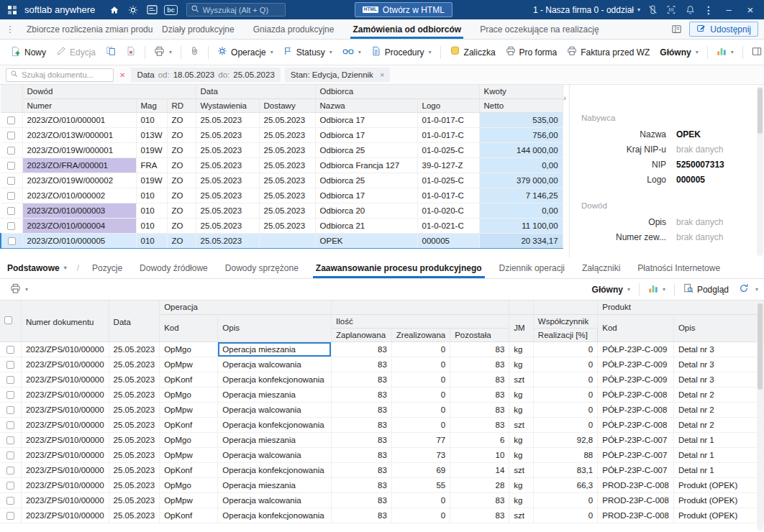  I want to click on column-header-prod-kod: Kod, so click(636, 328).